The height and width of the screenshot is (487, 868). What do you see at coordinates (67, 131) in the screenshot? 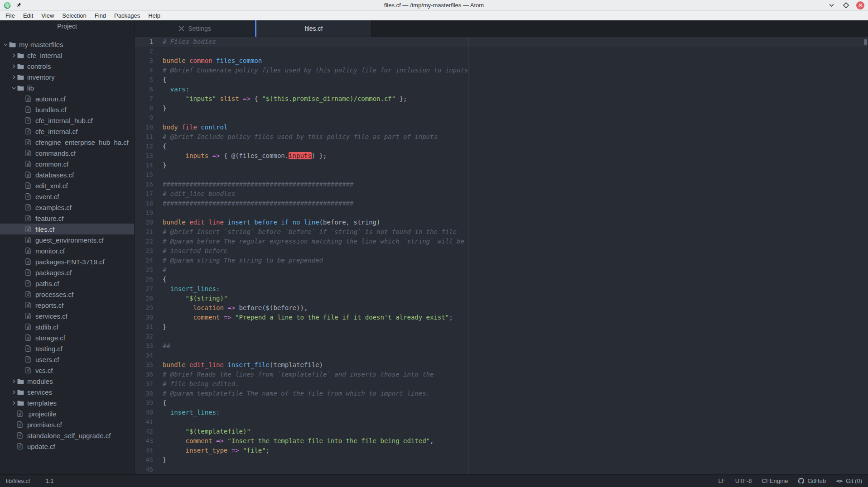
I see `tree-item-cfe_internal.cf: cfe_internal.cf` at bounding box center [67, 131].